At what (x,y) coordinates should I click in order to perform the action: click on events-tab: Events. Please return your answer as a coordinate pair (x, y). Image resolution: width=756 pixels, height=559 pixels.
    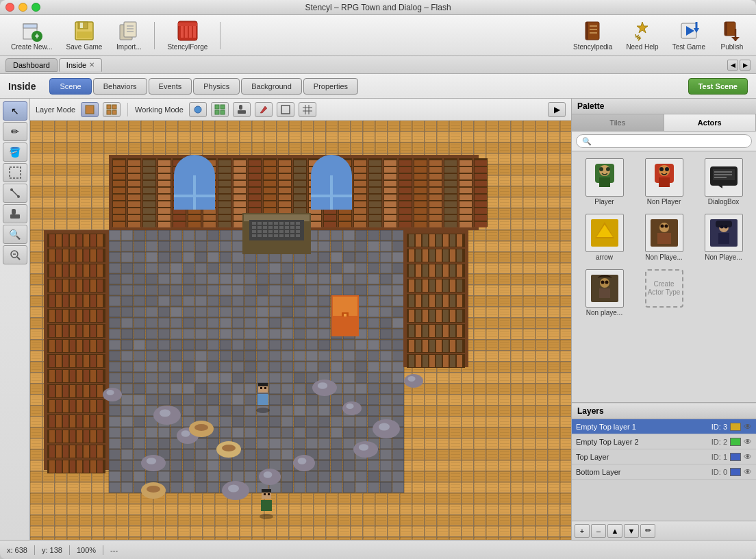
    Looking at the image, I should click on (171, 86).